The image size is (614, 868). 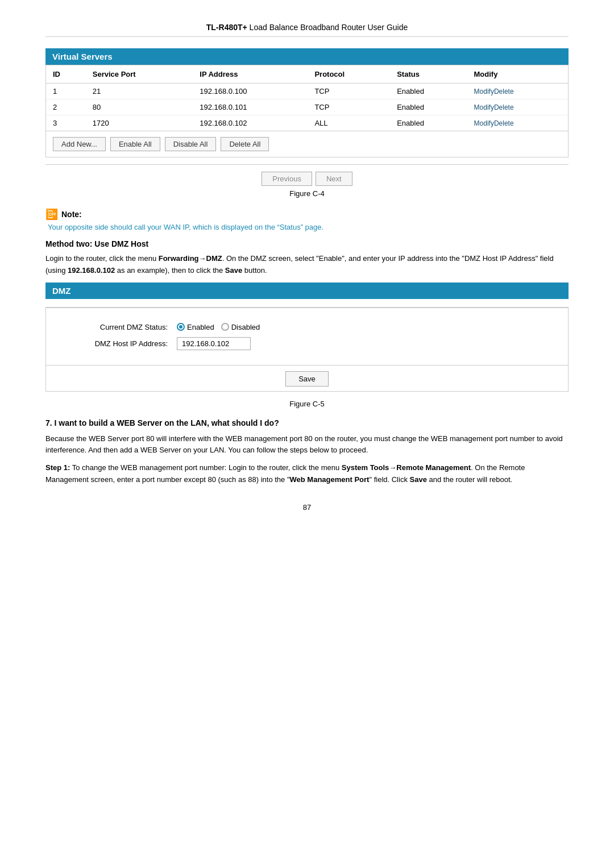 I want to click on note-icon: 📴, so click(x=52, y=214).